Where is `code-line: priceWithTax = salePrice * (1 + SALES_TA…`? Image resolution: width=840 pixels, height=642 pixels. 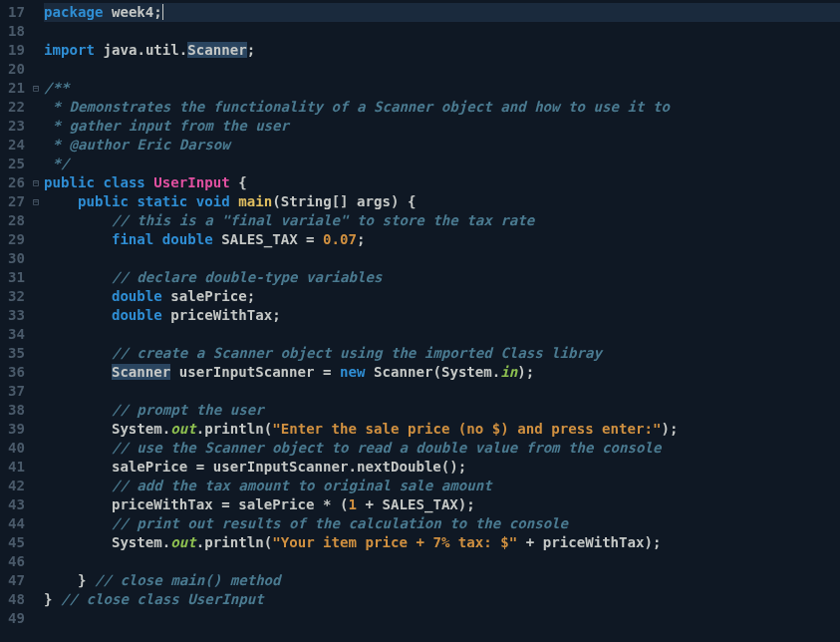
code-line: priceWithTax = salePrice * (1 + SALES_TA… is located at coordinates (442, 504).